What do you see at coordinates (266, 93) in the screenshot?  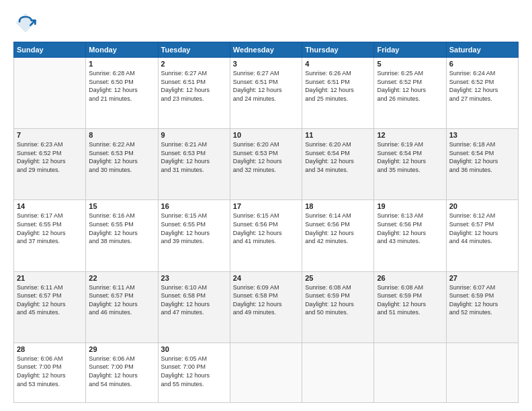 I see `calendar-cell: 3Sunrise: 6:27 AMSunset: 6:51 PMDaylight…` at bounding box center [266, 93].